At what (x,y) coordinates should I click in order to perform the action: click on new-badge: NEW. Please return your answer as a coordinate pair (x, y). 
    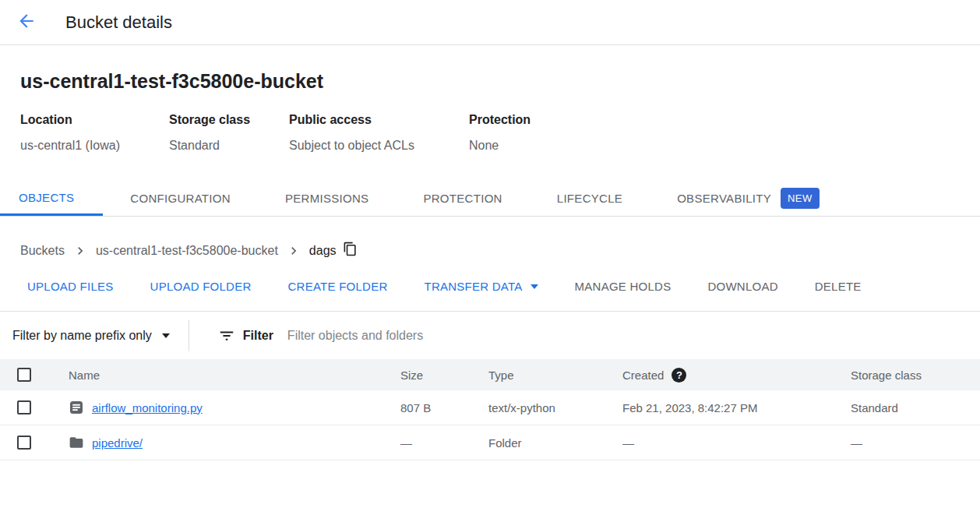
    Looking at the image, I should click on (800, 198).